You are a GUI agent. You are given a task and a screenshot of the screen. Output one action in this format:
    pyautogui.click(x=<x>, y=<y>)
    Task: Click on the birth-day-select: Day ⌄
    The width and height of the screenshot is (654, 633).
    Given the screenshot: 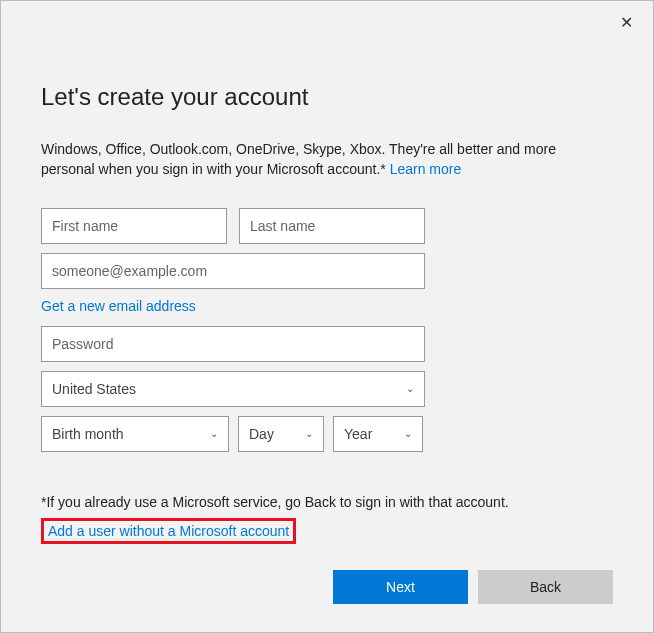 What is the action you would take?
    pyautogui.click(x=281, y=434)
    